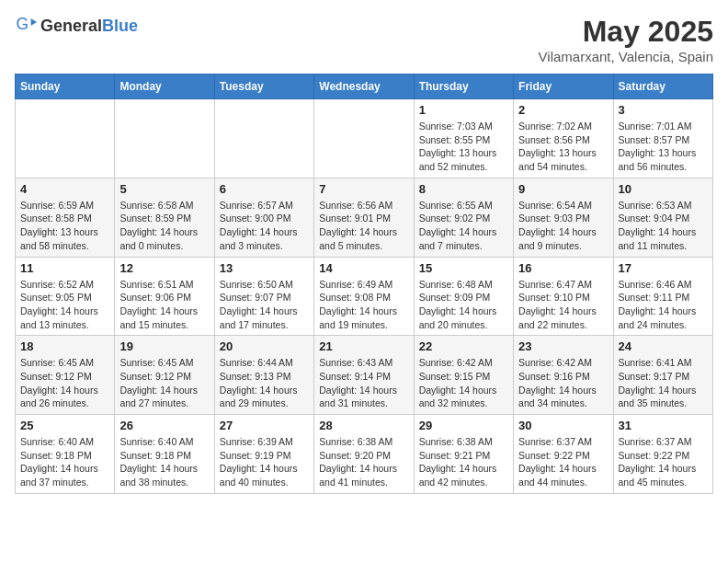 The height and width of the screenshot is (563, 728). I want to click on calendar-cell: 26Sunrise: 6:40 AM Sunset: 9:18 PM Dayli…, so click(165, 454).